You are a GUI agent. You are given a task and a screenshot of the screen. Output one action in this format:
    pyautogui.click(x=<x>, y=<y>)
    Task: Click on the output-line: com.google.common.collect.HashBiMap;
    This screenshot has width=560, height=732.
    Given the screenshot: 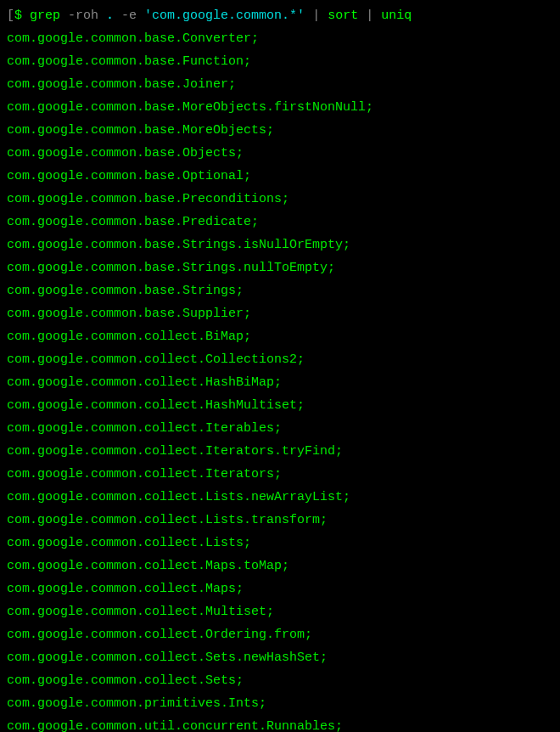 What is the action you would take?
    pyautogui.click(x=280, y=382)
    